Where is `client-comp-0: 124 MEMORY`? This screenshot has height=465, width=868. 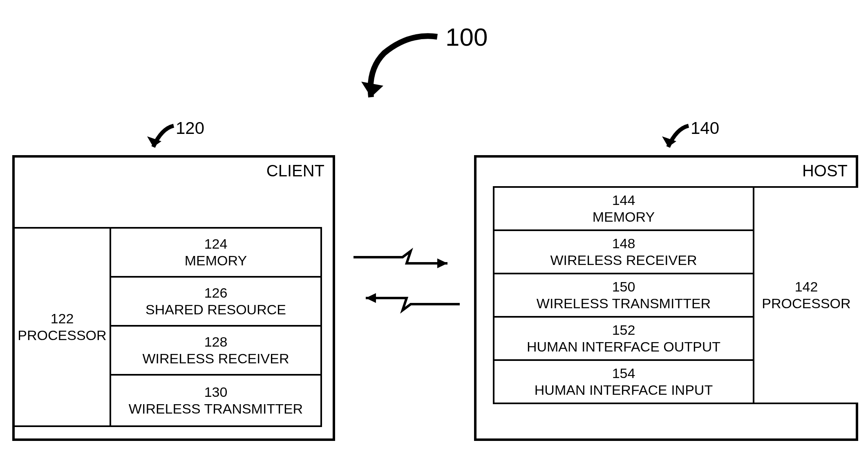
client-comp-0: 124 MEMORY is located at coordinates (216, 252).